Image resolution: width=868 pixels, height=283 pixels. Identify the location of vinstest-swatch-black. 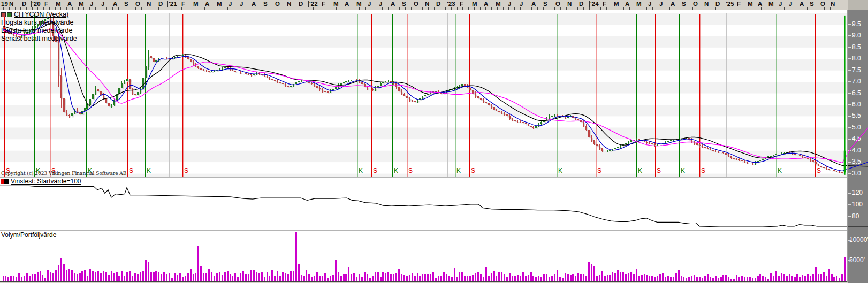
(6, 182).